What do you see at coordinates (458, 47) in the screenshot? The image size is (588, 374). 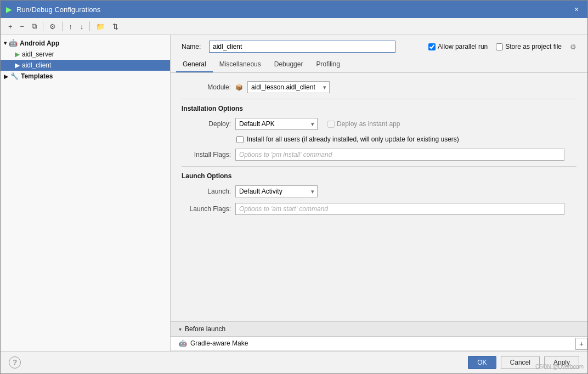 I see `allow-parallel-label: Allow parallel run` at bounding box center [458, 47].